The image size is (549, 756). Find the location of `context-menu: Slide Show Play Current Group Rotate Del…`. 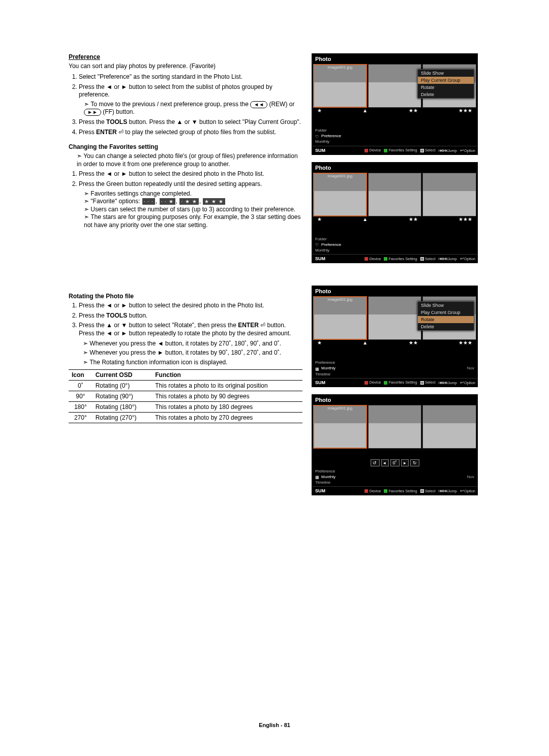

context-menu: Slide Show Play Current Group Rotate Del… is located at coordinates (446, 84).